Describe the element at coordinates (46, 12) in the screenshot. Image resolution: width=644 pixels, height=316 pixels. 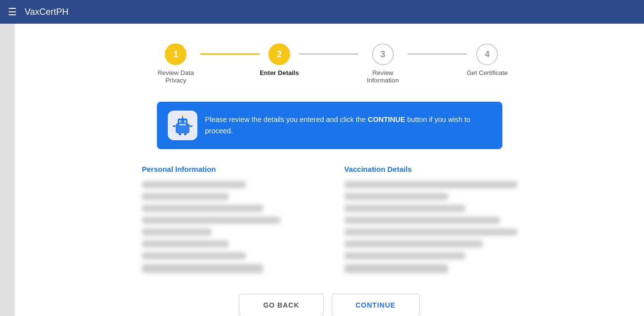
I see `app-title: VaxCertPH` at that location.